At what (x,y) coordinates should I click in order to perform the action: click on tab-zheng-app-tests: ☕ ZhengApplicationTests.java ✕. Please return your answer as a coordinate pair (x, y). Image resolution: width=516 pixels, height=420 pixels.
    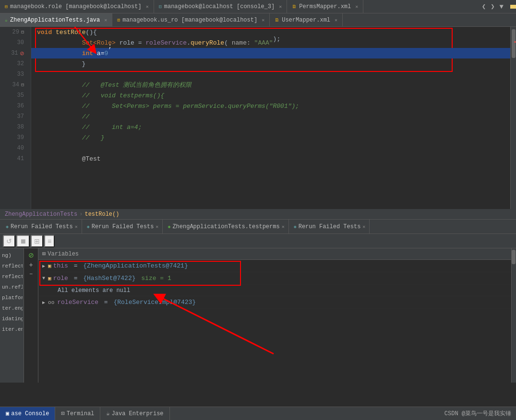
    Looking at the image, I should click on (56, 20).